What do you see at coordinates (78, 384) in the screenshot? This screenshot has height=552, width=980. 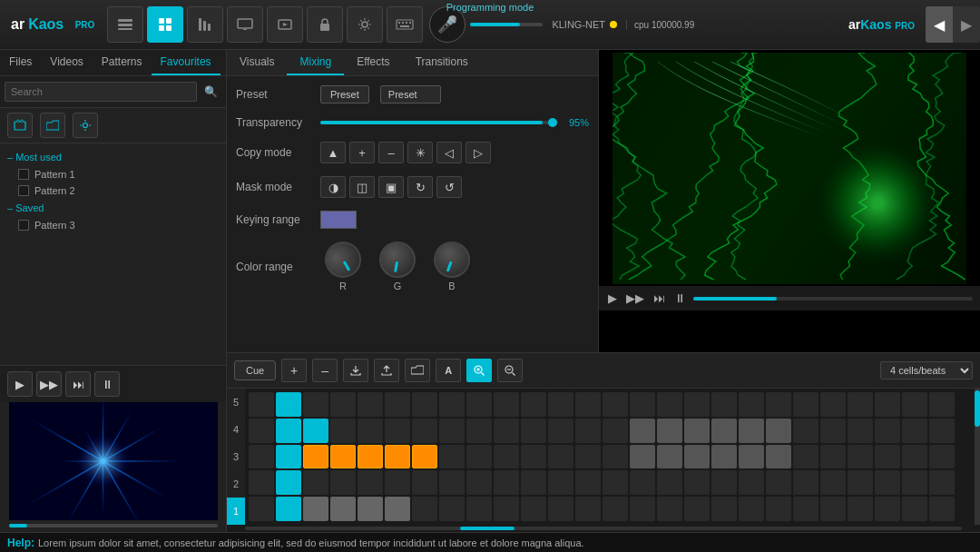 I see `ctrl-next-btn: ⏭` at bounding box center [78, 384].